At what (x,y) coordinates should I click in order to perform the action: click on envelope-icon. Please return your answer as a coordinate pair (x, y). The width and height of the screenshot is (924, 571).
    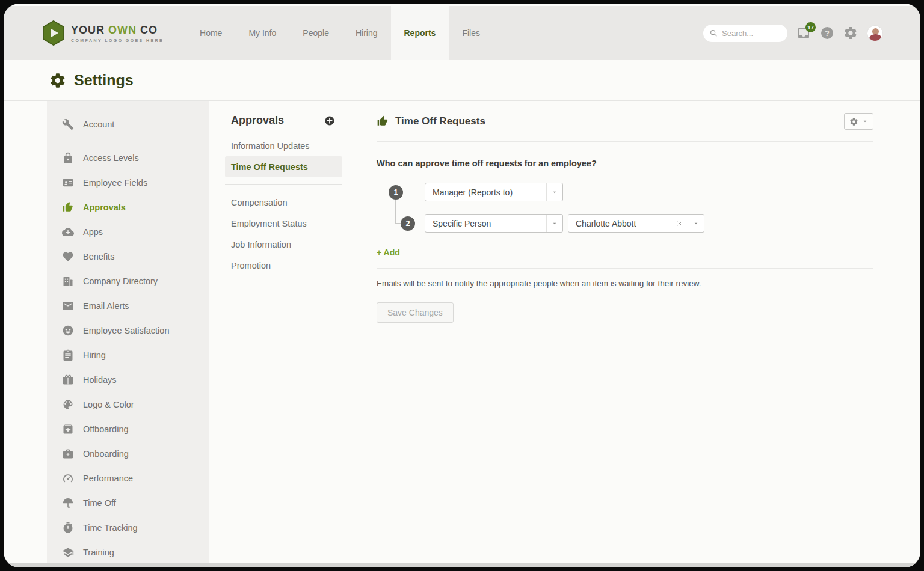
    Looking at the image, I should click on (68, 306).